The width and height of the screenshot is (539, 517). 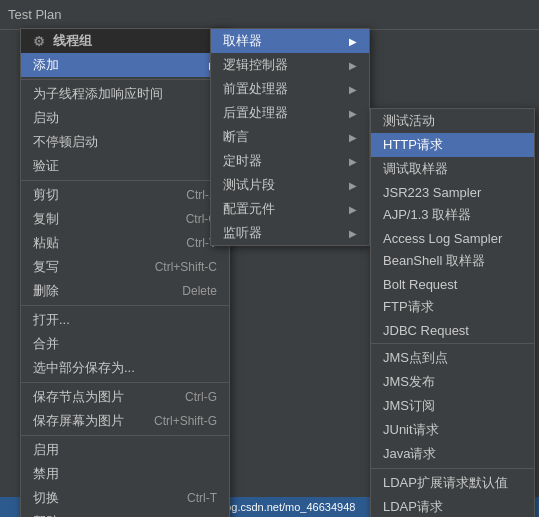 What do you see at coordinates (98, 291) in the screenshot?
I see `delete-label: 删除` at bounding box center [98, 291].